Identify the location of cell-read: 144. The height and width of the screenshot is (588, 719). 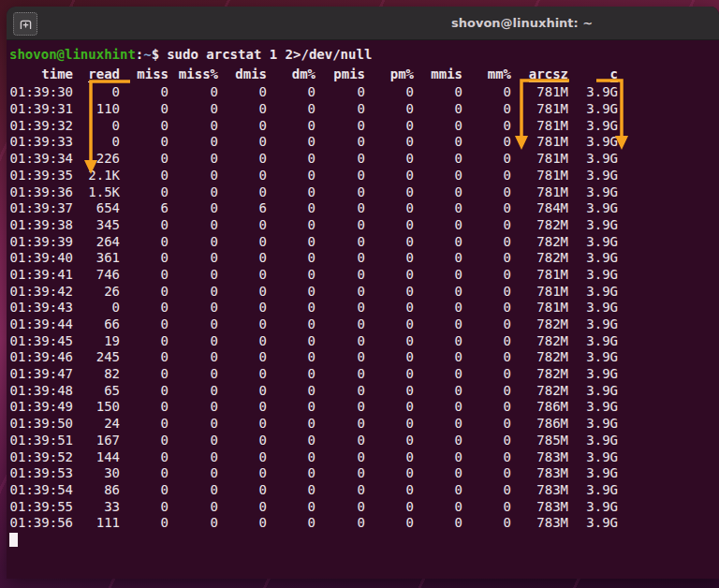
(96, 458).